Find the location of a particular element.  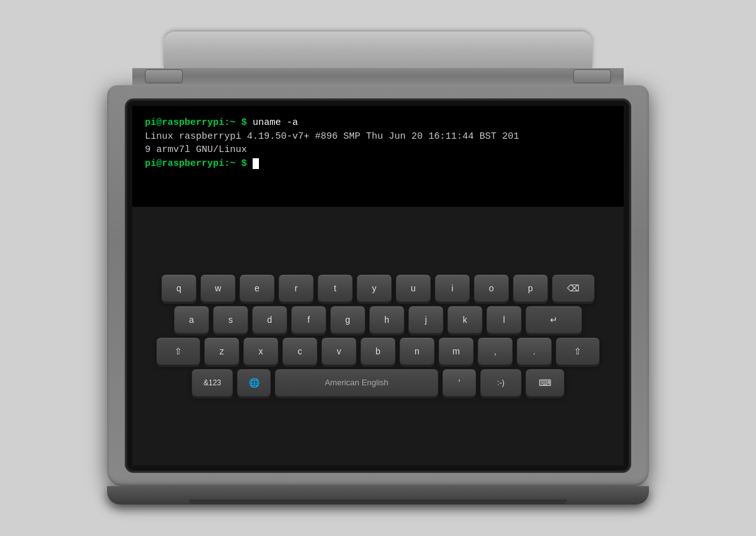

key-p: p is located at coordinates (530, 288).